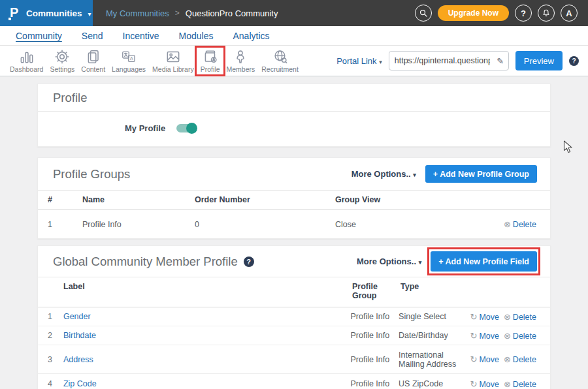  What do you see at coordinates (249, 262) in the screenshot?
I see `member-profile-help-icon: ?` at bounding box center [249, 262].